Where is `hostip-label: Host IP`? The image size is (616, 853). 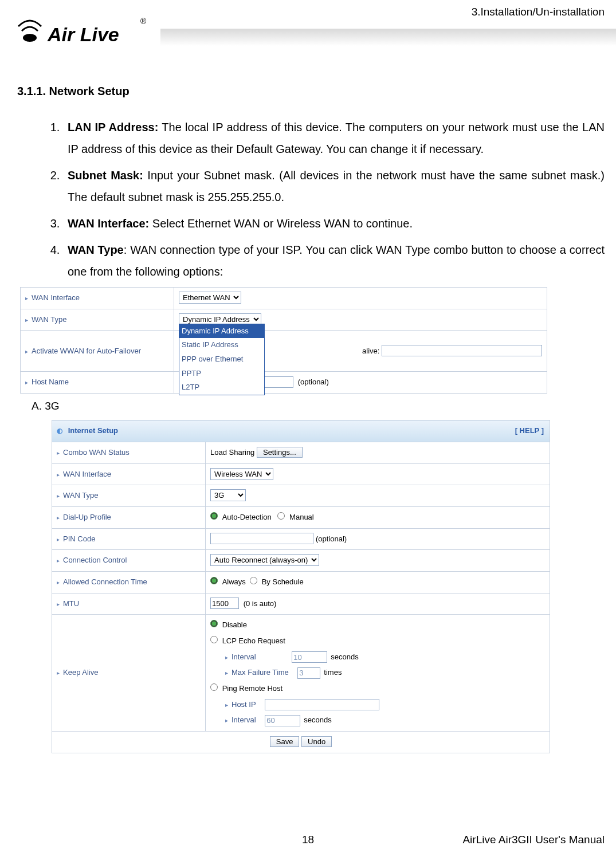
hostip-label: Host IP is located at coordinates (244, 705).